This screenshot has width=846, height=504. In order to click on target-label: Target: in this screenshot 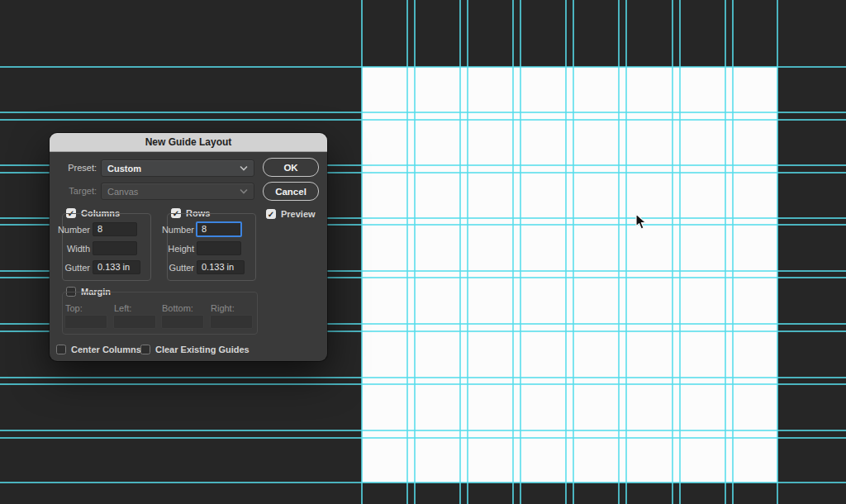, I will do `click(73, 191)`.